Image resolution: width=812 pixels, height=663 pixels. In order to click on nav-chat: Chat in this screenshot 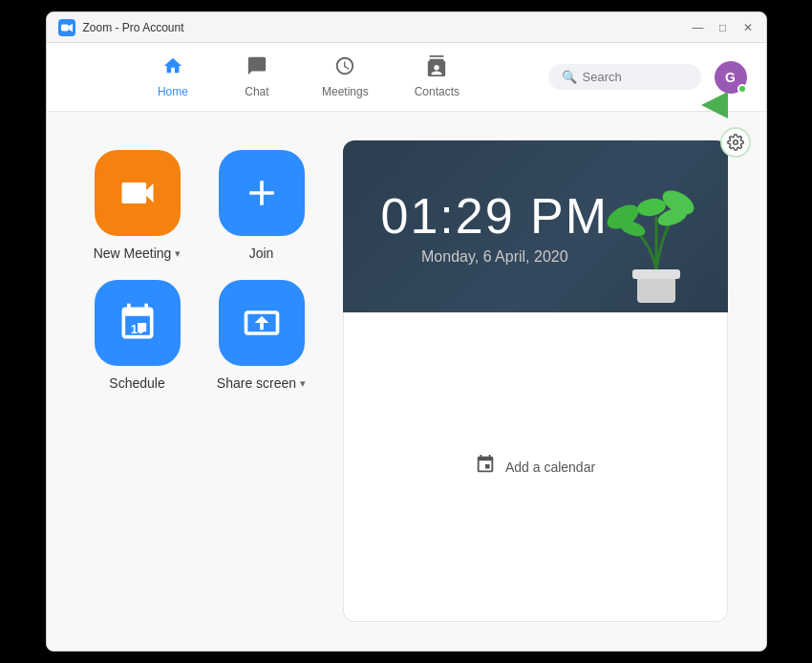, I will do `click(257, 76)`.